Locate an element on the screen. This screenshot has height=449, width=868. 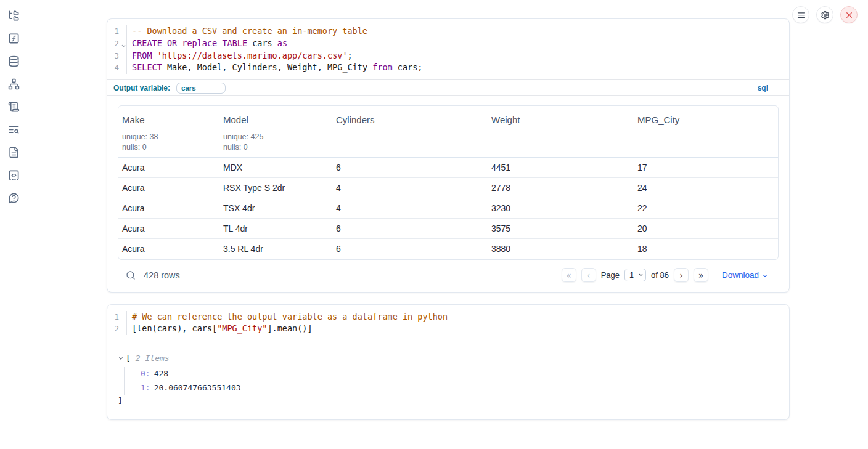
documentation-icon is located at coordinates (14, 152).